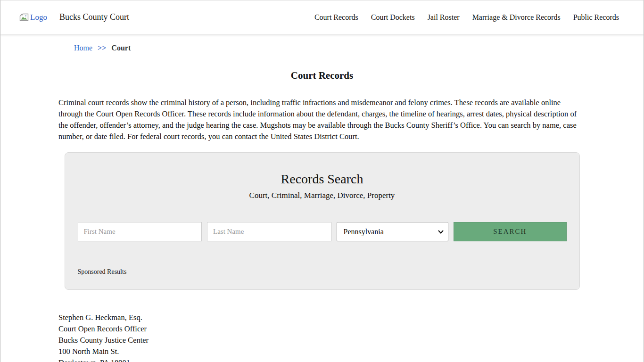 This screenshot has width=644, height=362. What do you see at coordinates (467, 17) in the screenshot?
I see `main-nav: Court Records Court Dockets Jail Roster …` at bounding box center [467, 17].